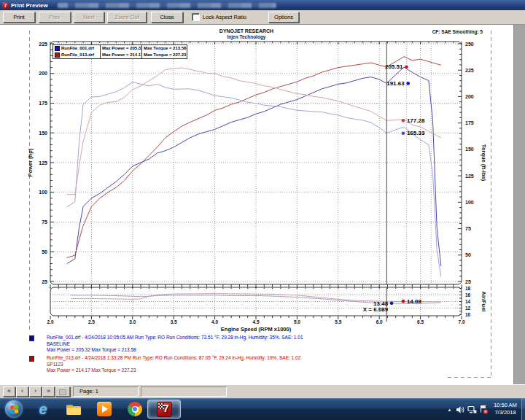  What do you see at coordinates (164, 409) in the screenshot?
I see `taskbar-dynojet-winpep-active` at bounding box center [164, 409].